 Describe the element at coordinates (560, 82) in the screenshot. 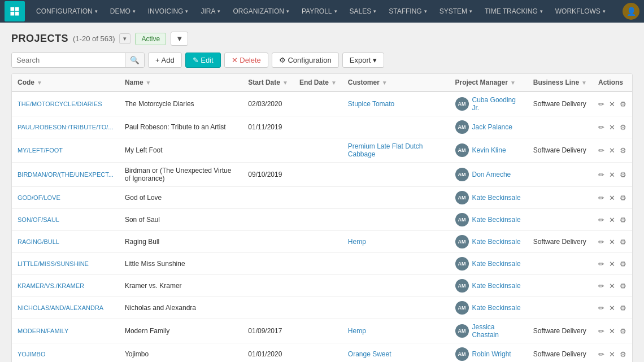

I see `col-business-line: Business Line▼` at that location.